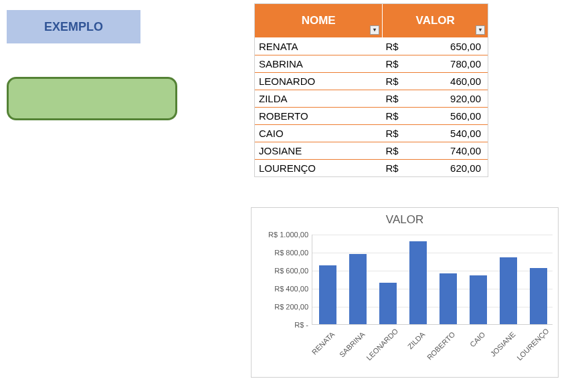 Image resolution: width=588 pixels, height=385 pixels. Describe the element at coordinates (318, 21) in the screenshot. I see `column-header-nome-label: NOME` at that location.